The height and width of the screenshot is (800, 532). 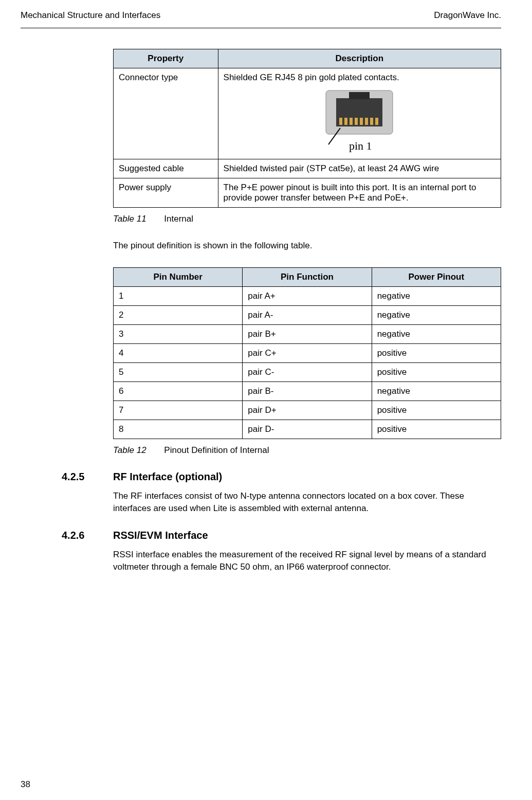 I want to click on cell-pin-number: 3, so click(x=178, y=334).